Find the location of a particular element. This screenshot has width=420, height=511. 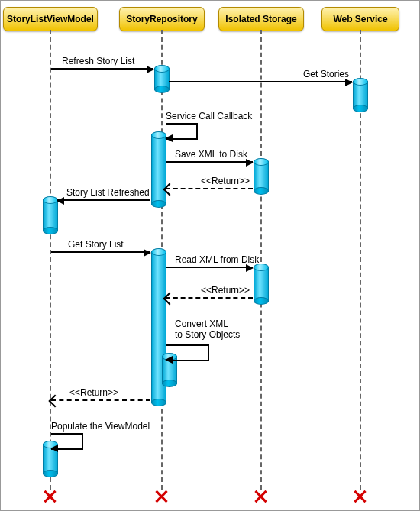

message-label: Convert XML to Story Objects is located at coordinates (208, 329).